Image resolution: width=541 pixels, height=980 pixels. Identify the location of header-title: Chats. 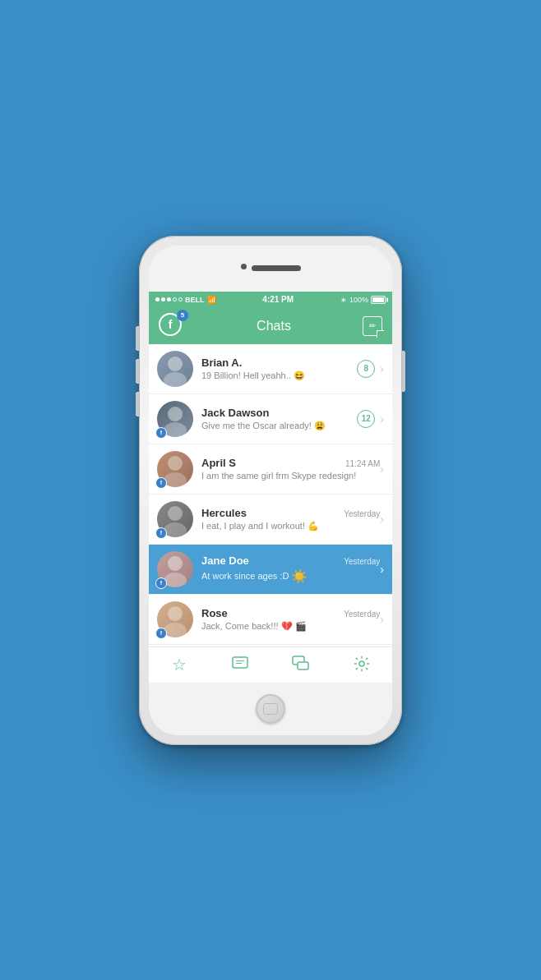
(274, 326).